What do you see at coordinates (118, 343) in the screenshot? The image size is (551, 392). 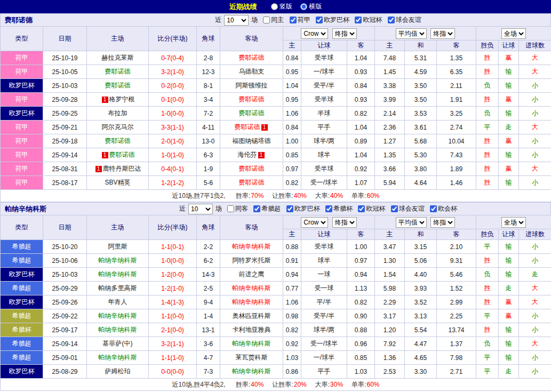 I see `home-team-name: 基菲萨(中)` at bounding box center [118, 343].